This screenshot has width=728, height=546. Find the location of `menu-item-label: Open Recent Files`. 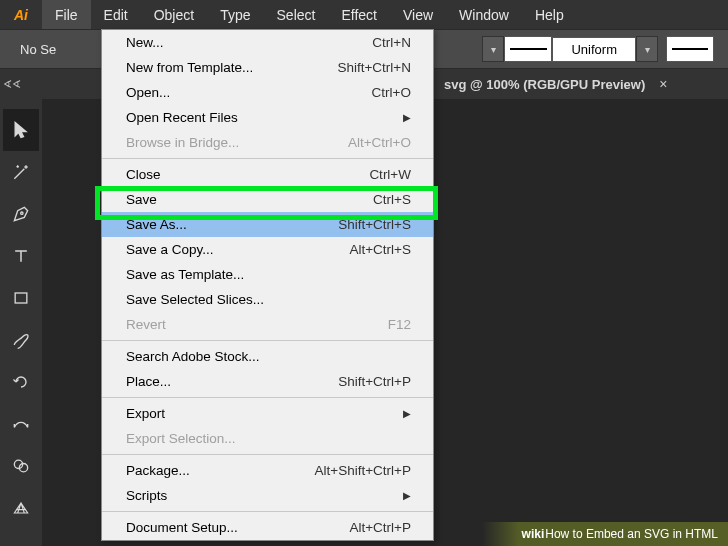

menu-item-label: Open Recent Files is located at coordinates (182, 118).